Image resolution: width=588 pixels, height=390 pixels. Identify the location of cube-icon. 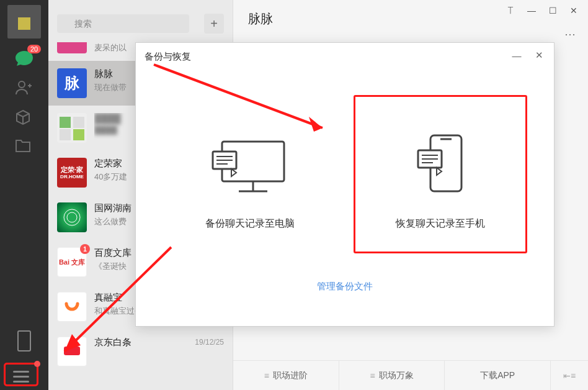
(23, 117).